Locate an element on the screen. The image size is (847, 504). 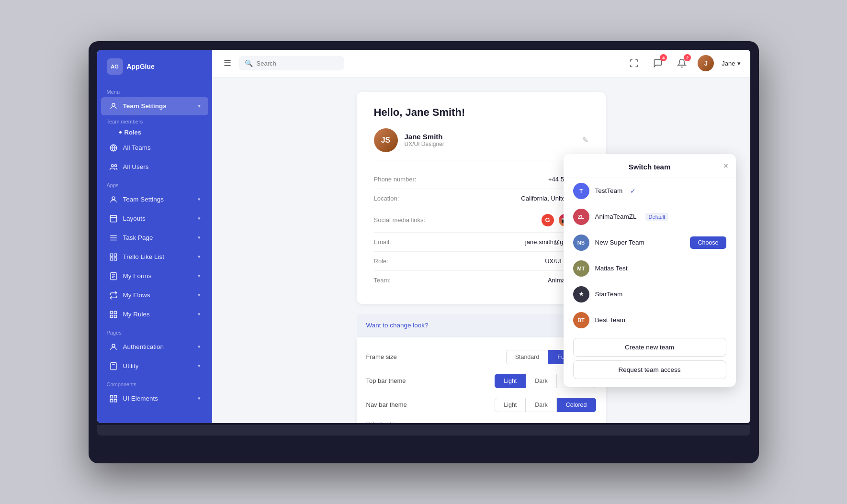
sidebar-item-team-settings-2: Team Settings ▾ is located at coordinates (155, 200).